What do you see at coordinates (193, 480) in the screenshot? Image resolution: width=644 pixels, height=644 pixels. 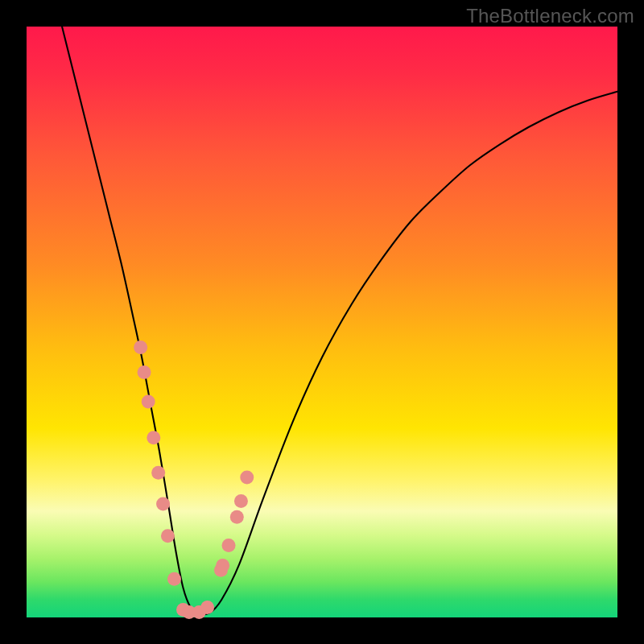 I see `highlight-dots-group` at bounding box center [193, 480].